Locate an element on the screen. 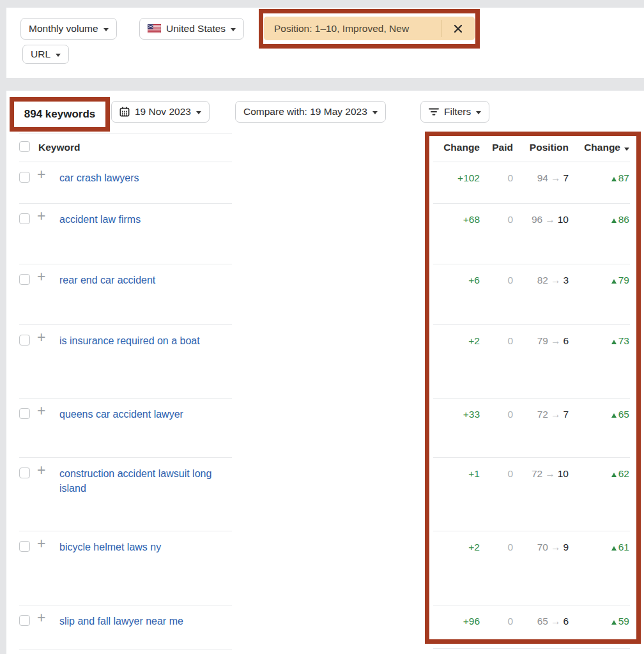 This screenshot has height=654, width=644. column-header-volume-change: Change is located at coordinates (461, 148).